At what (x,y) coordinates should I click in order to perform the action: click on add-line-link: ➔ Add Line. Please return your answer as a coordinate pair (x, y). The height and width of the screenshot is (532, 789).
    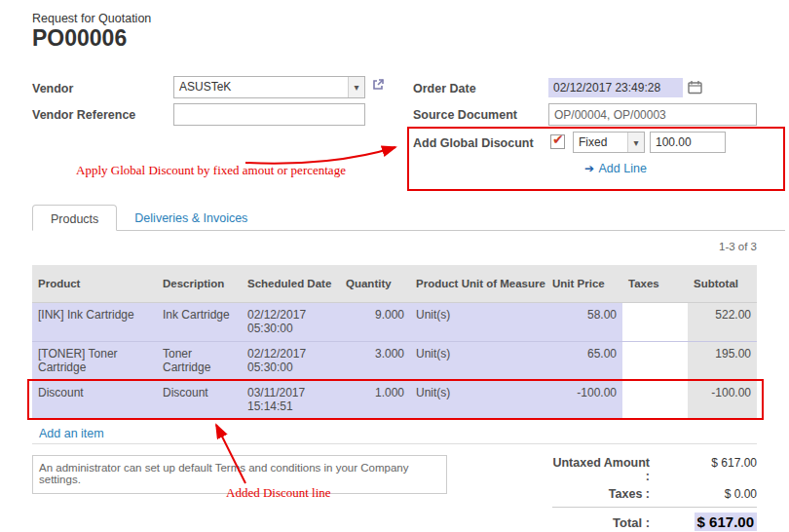
    Looking at the image, I should click on (616, 168).